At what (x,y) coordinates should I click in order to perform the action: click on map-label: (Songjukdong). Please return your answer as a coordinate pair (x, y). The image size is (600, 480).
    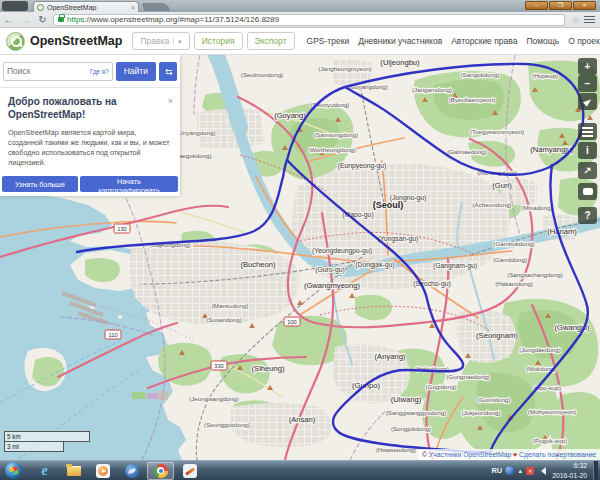
    Looking at the image, I should click on (411, 428).